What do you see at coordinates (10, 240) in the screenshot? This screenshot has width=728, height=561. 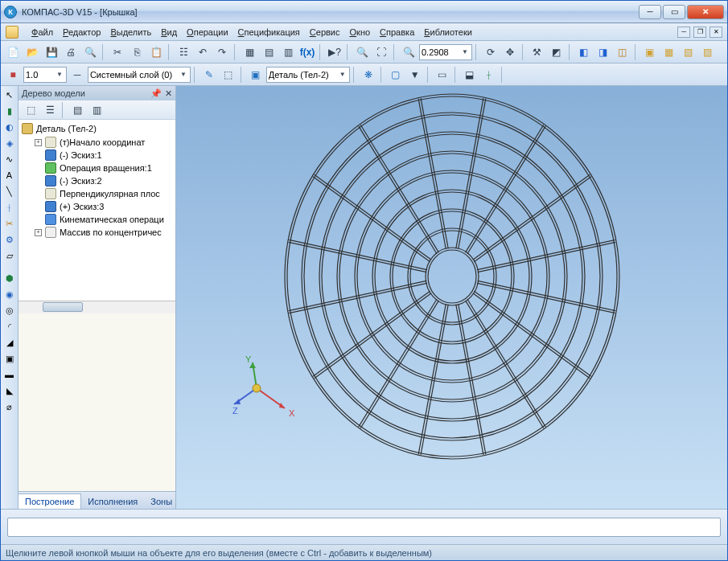 I see `array-tool: ⚙` at bounding box center [10, 240].